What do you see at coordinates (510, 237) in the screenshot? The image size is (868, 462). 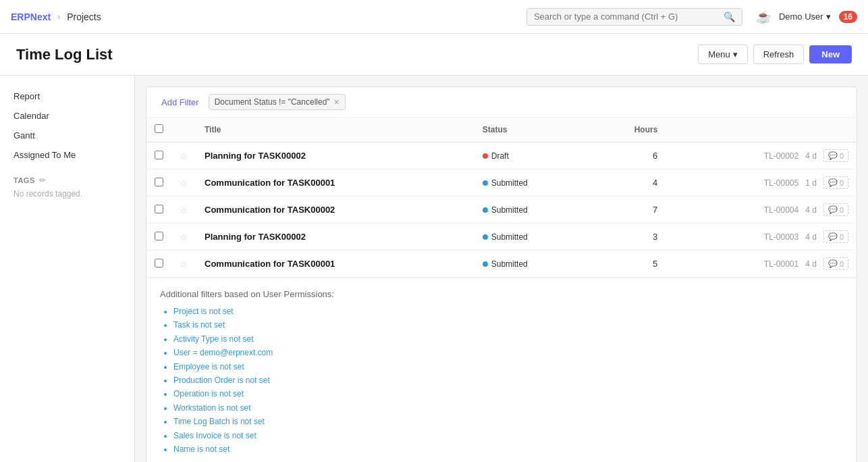 I see `status-text: Submitted` at bounding box center [510, 237].